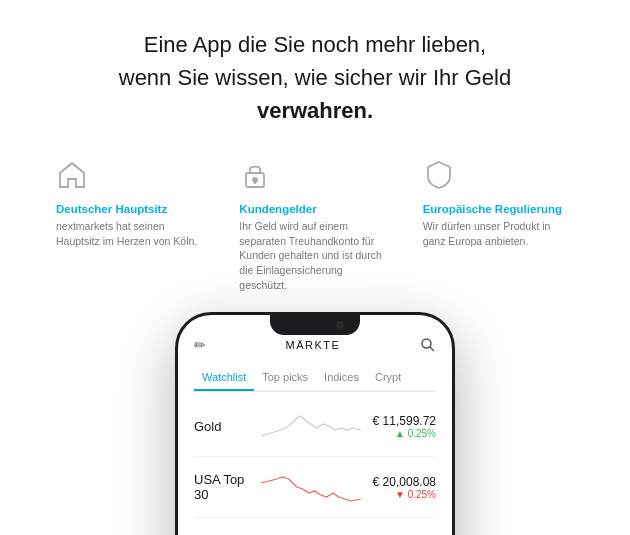  I want to click on screen-topbar: ✏ MÄRKTE, so click(315, 345).